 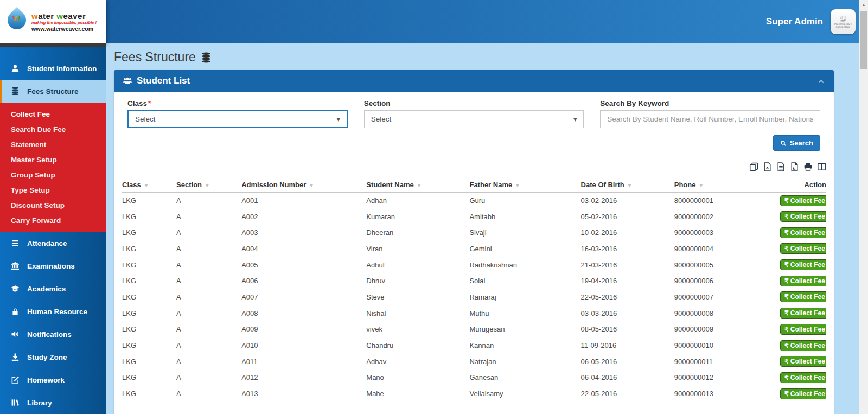 I want to click on sidebar-item-attendance: Attendance, so click(x=53, y=243).